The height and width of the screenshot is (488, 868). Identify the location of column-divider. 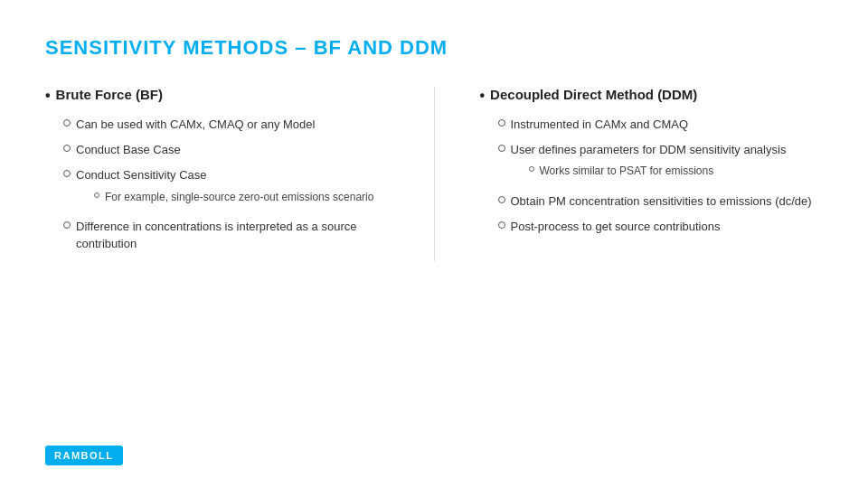
(434, 174).